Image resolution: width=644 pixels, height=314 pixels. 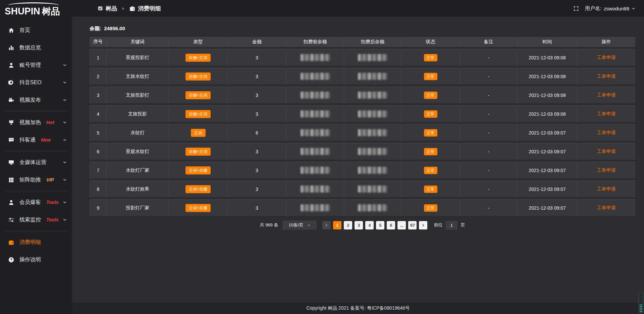 I want to click on app-logo: SHUPIN 树品, so click(x=36, y=9).